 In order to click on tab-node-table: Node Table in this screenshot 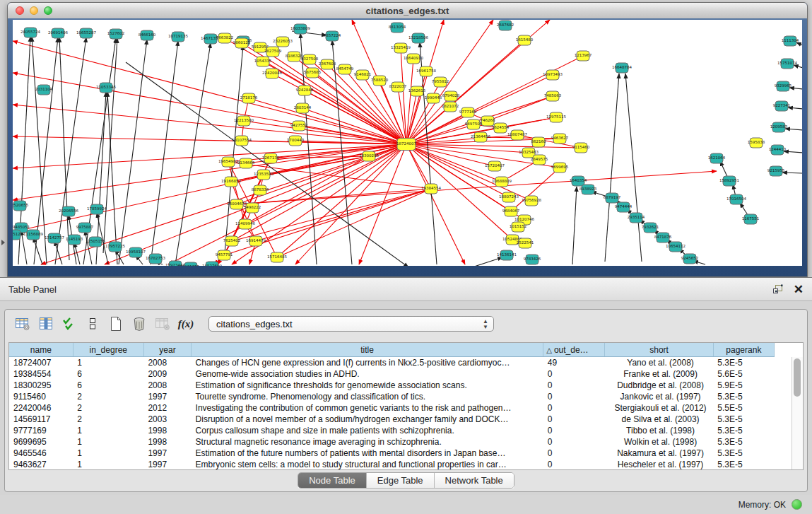, I will do `click(332, 481)`.